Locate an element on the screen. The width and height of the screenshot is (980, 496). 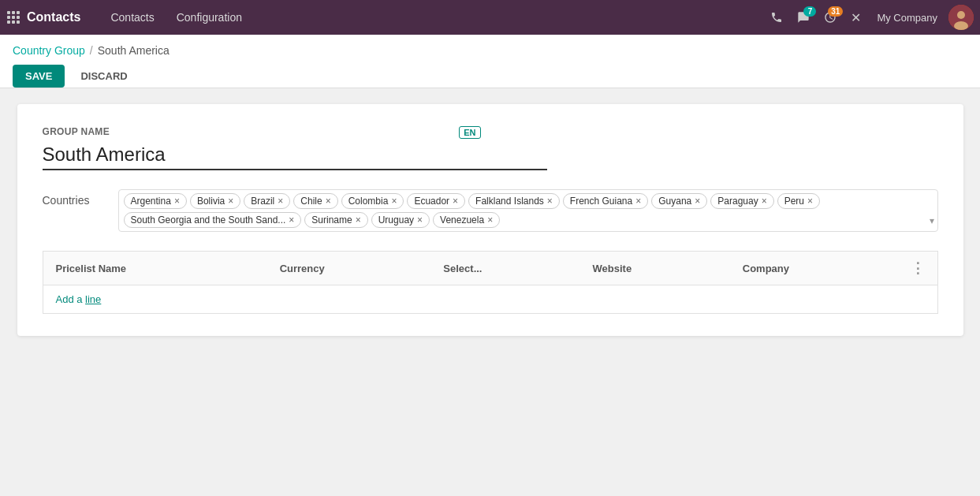
country-tag: Paraguay× is located at coordinates (742, 201).